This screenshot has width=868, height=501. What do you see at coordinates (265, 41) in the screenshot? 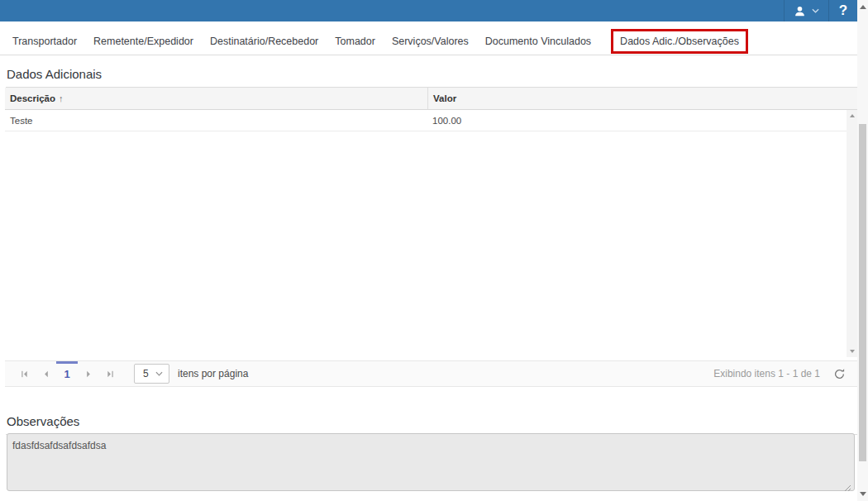
I see `tab-destinatario-recebedor: Destinatário/Recebedor` at bounding box center [265, 41].